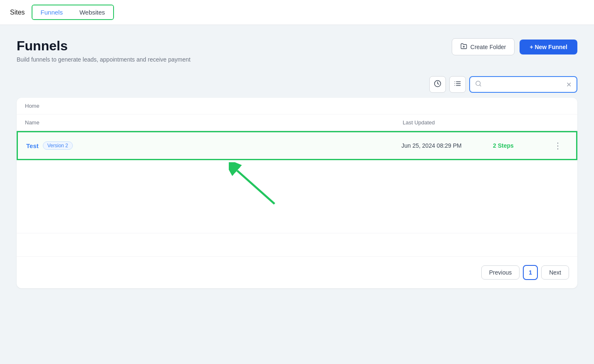 The width and height of the screenshot is (594, 364). I want to click on col-name: Name, so click(214, 122).